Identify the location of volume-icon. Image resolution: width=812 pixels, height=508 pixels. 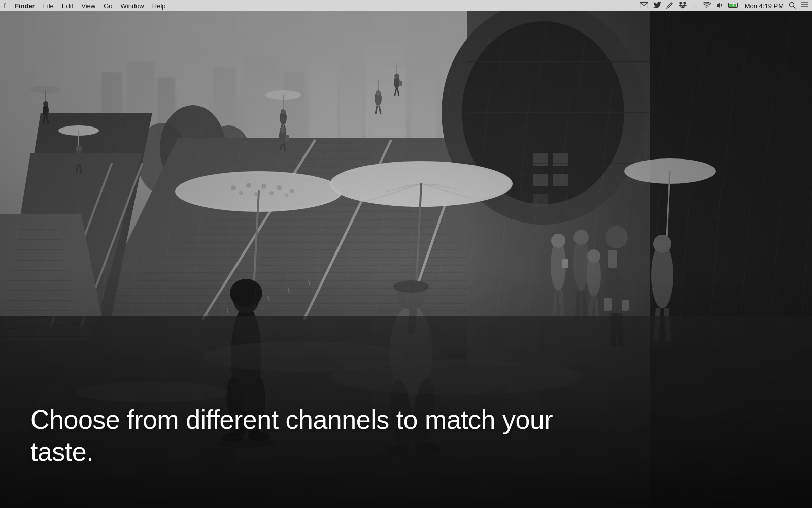
(720, 6).